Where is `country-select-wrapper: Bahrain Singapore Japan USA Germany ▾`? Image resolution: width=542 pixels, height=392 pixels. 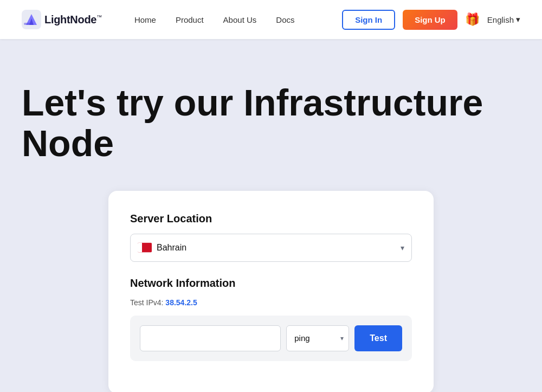 country-select-wrapper: Bahrain Singapore Japan USA Germany ▾ is located at coordinates (271, 248).